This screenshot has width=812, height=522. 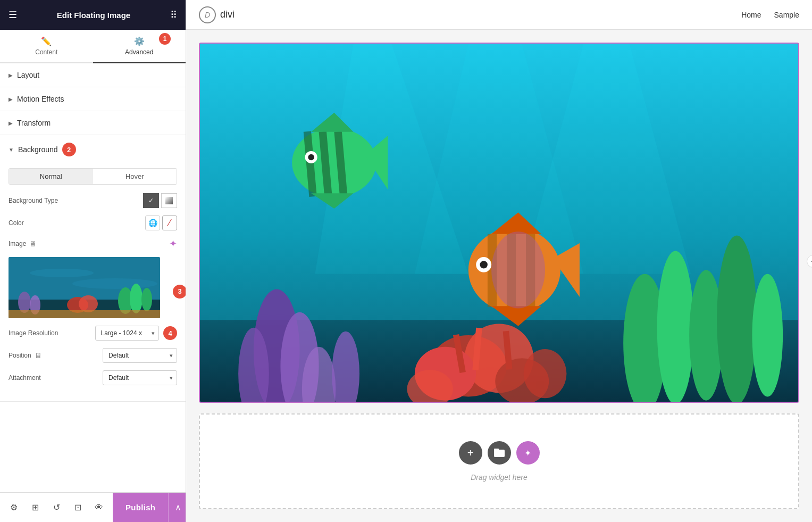 I want to click on background-badge: 2, so click(x=69, y=150).